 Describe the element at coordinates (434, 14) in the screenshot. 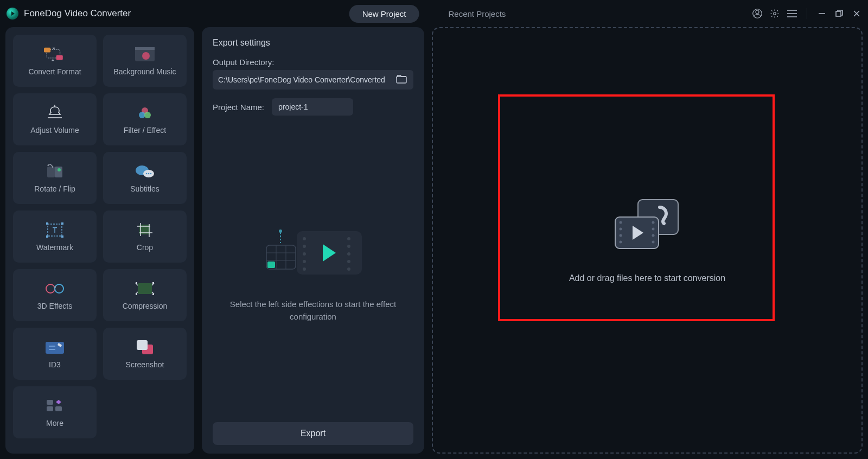

I see `tabs: New Project Recent Projects` at that location.